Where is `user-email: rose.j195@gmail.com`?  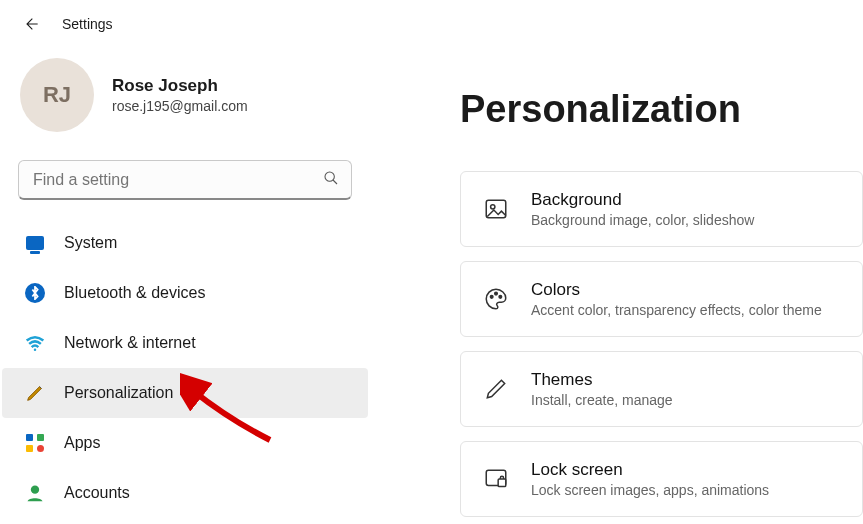
user-email: rose.j195@gmail.com is located at coordinates (180, 106).